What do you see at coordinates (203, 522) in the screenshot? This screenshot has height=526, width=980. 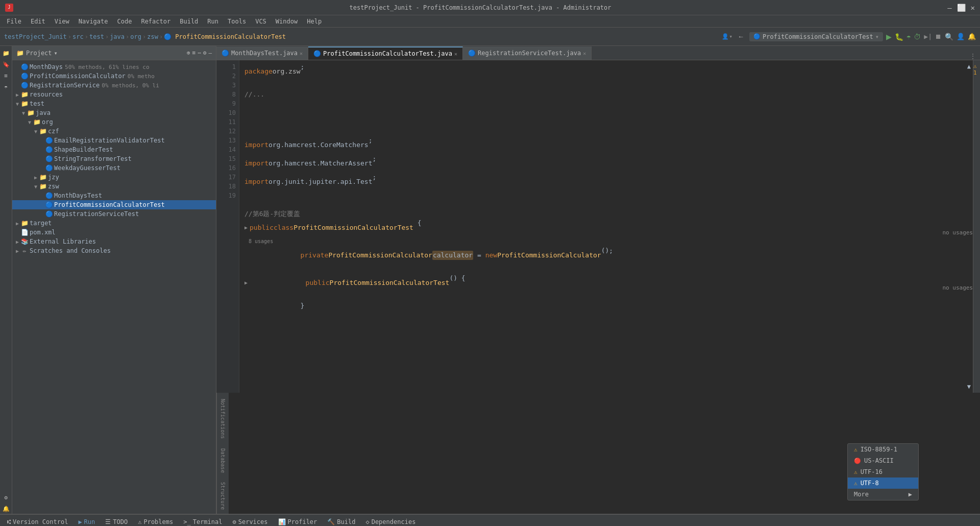 I see `tab-terminal: >_ Terminal` at bounding box center [203, 522].